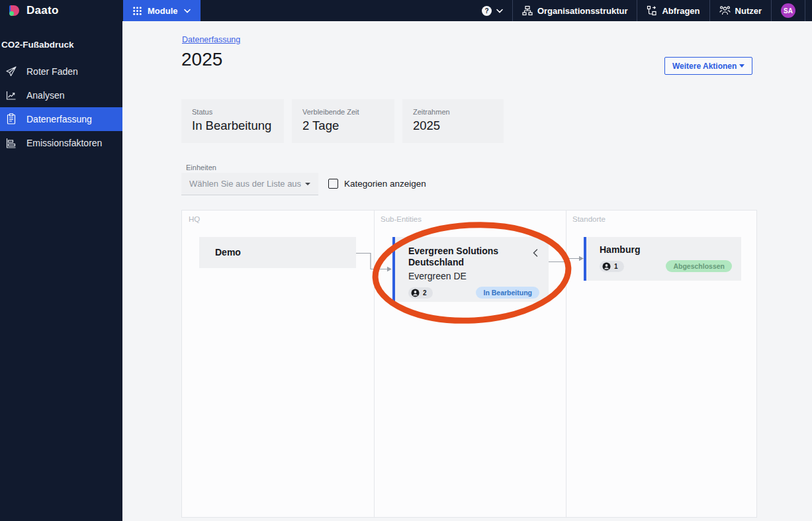 This screenshot has width=812, height=521. Describe the element at coordinates (250, 184) in the screenshot. I see `units-select: Wählen Sie aus der Liste aus` at that location.